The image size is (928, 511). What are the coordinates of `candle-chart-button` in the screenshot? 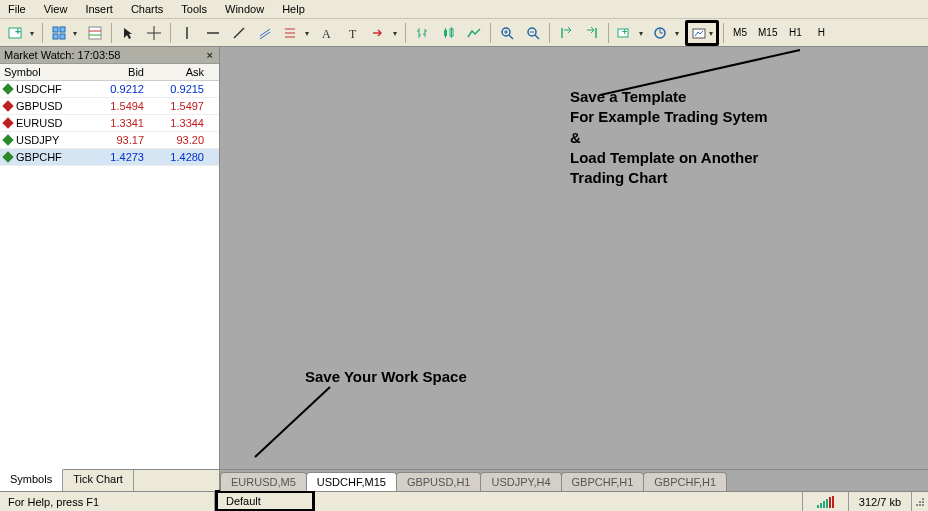 It's located at (448, 33).